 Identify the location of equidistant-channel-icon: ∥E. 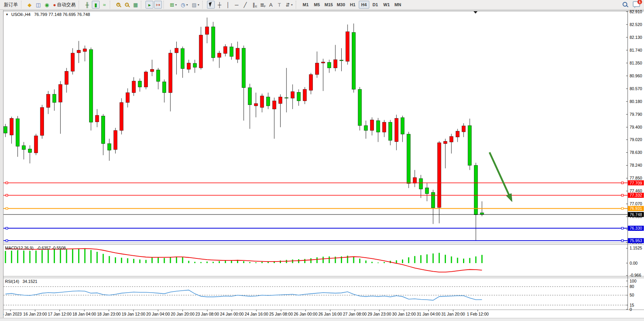
(254, 5).